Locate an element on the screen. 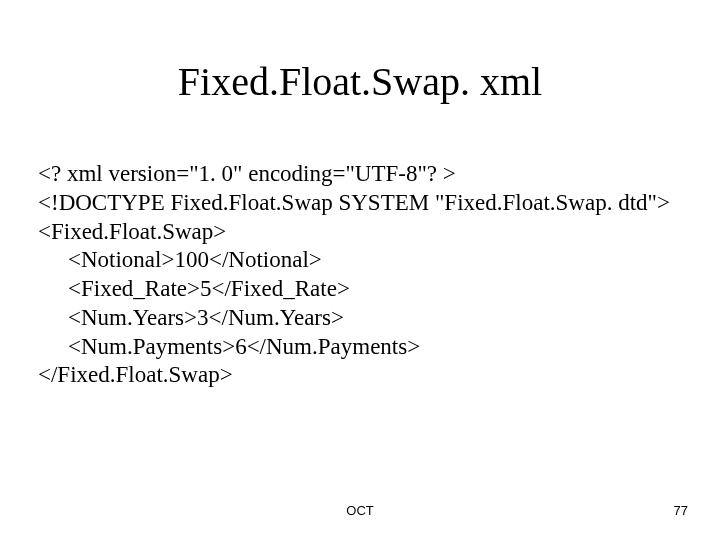 This screenshot has width=720, height=540. code-line: <Fixed.Float.Swap> is located at coordinates (369, 232).